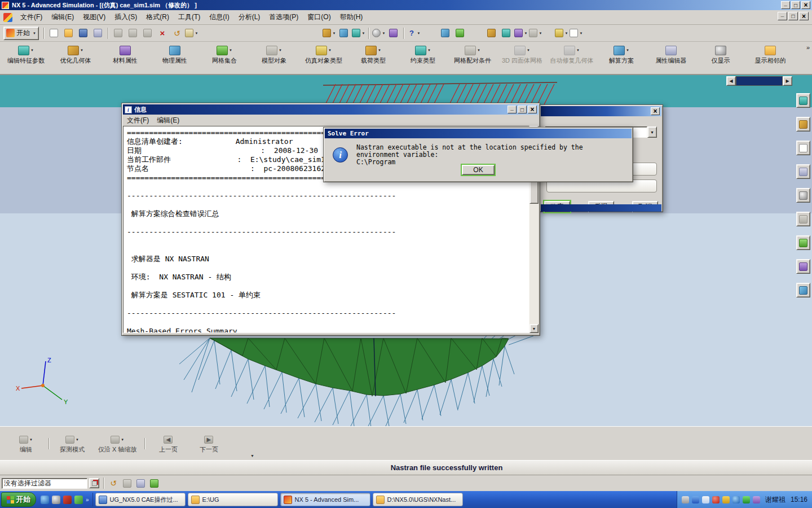 This screenshot has height=508, width=812. Describe the element at coordinates (329, 33) in the screenshot. I see `display-mode-button: ▼` at that location.